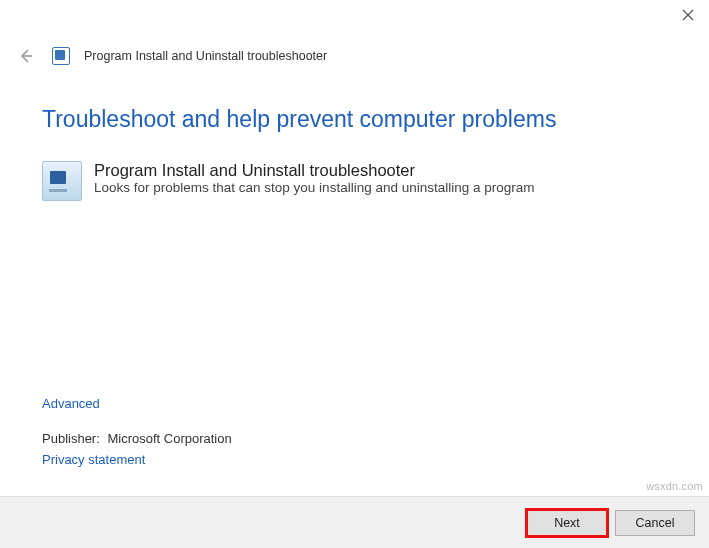 The width and height of the screenshot is (709, 548). What do you see at coordinates (137, 432) in the screenshot?
I see `footer-info: Advanced Publisher: Microsoft Corporatio…` at bounding box center [137, 432].